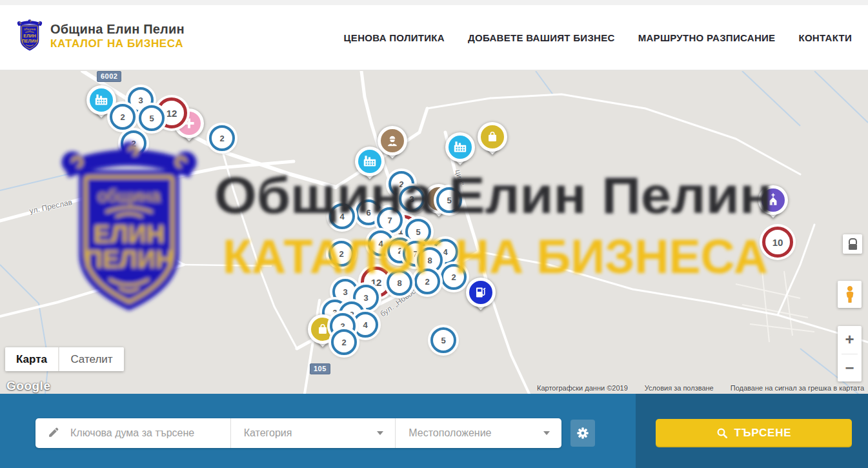 The width and height of the screenshot is (868, 468). Describe the element at coordinates (583, 433) in the screenshot. I see `advanced-settings-button` at that location.